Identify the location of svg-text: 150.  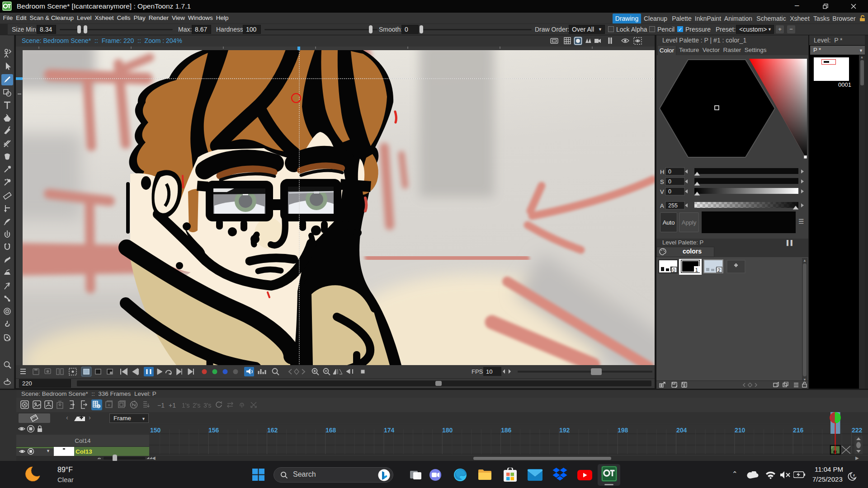
(156, 430).